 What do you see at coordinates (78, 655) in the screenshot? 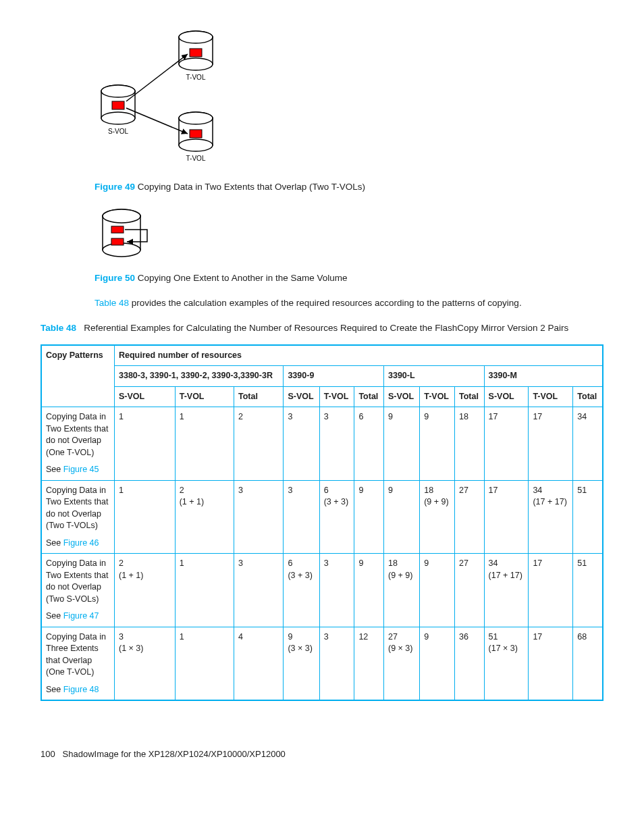
I see `pattern-desc: Copying Data in Three Extents that Overl…` at bounding box center [78, 655].